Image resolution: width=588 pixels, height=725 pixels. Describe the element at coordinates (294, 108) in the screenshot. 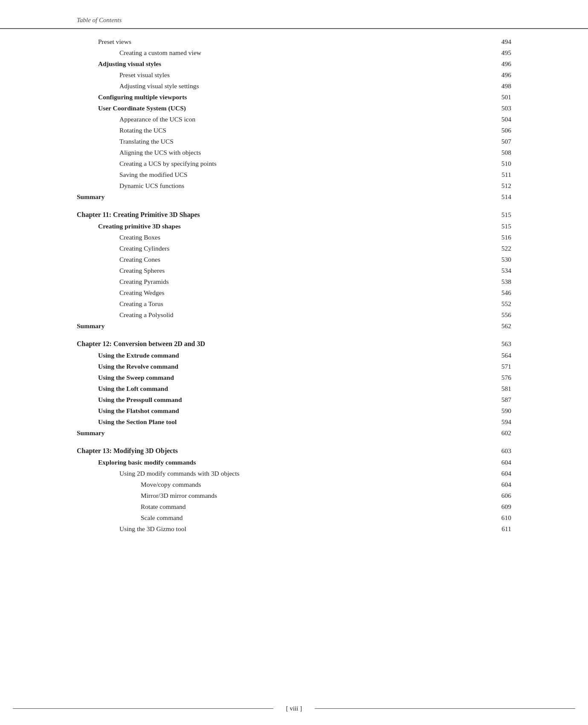

I see `toc-row: User Coordinate System (UCS)503` at that location.